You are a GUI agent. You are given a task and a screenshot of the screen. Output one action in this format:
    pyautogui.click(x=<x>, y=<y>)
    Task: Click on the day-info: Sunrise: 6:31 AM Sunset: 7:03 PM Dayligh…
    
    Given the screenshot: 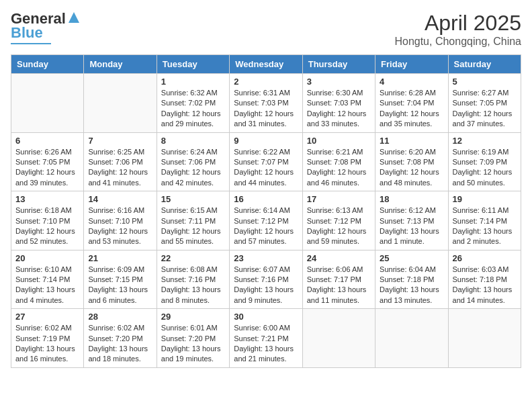 What is the action you would take?
    pyautogui.click(x=266, y=109)
    